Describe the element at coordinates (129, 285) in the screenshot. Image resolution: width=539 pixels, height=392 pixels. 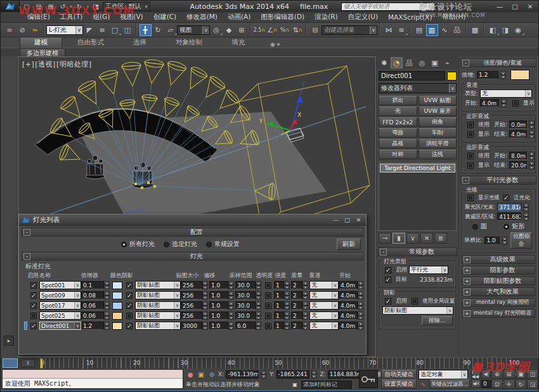
I see `shadow-enable-checkbox` at that location.